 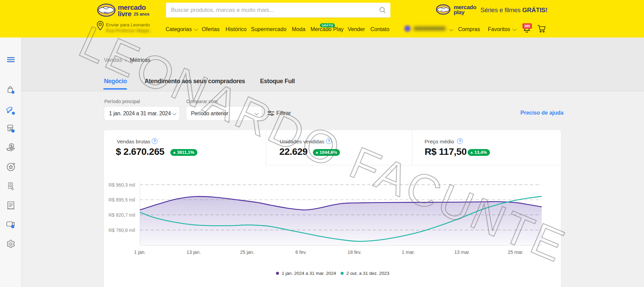 What do you see at coordinates (142, 14) in the screenshot?
I see `svg-text: 25 anos` at bounding box center [142, 14].